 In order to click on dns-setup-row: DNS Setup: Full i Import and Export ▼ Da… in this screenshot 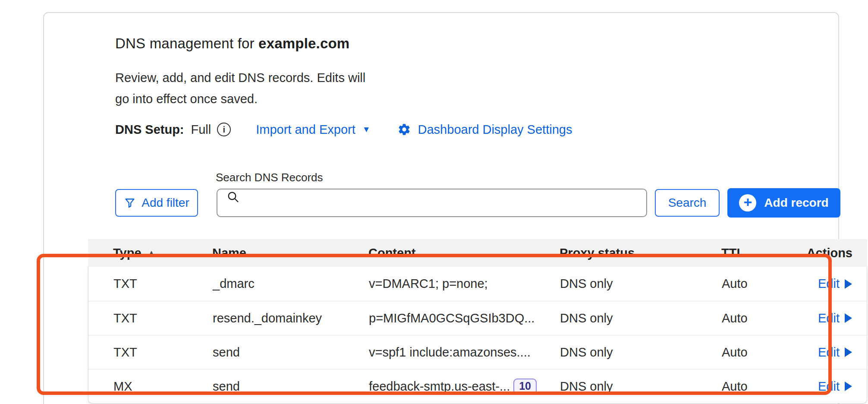, I will do `click(343, 129)`.